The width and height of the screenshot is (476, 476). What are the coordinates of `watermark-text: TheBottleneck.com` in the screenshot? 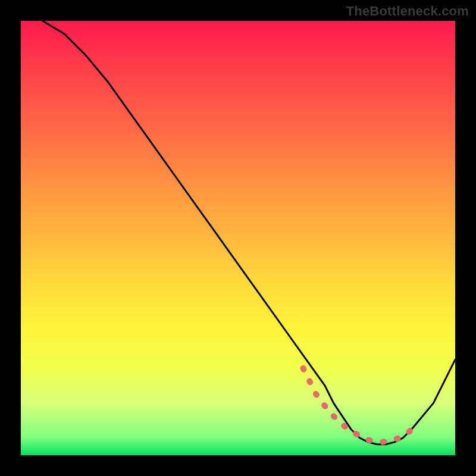 It's located at (408, 11).